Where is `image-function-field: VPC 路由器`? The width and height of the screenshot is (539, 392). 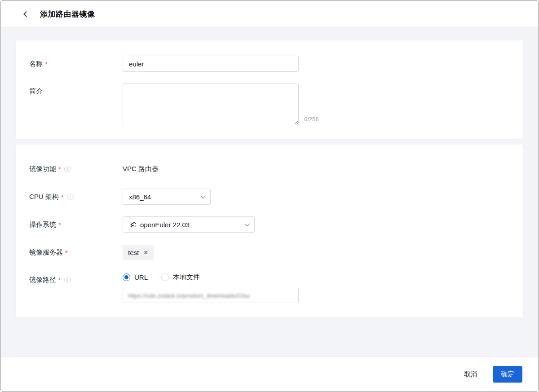
image-function-field: VPC 路由器 is located at coordinates (316, 169).